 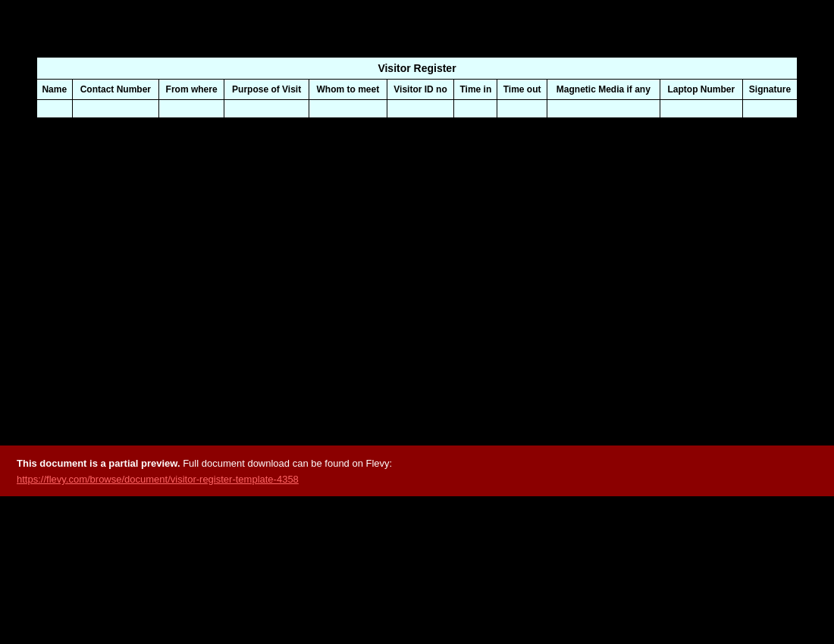 What do you see at coordinates (192, 89) in the screenshot?
I see `col-header-from: From where` at bounding box center [192, 89].